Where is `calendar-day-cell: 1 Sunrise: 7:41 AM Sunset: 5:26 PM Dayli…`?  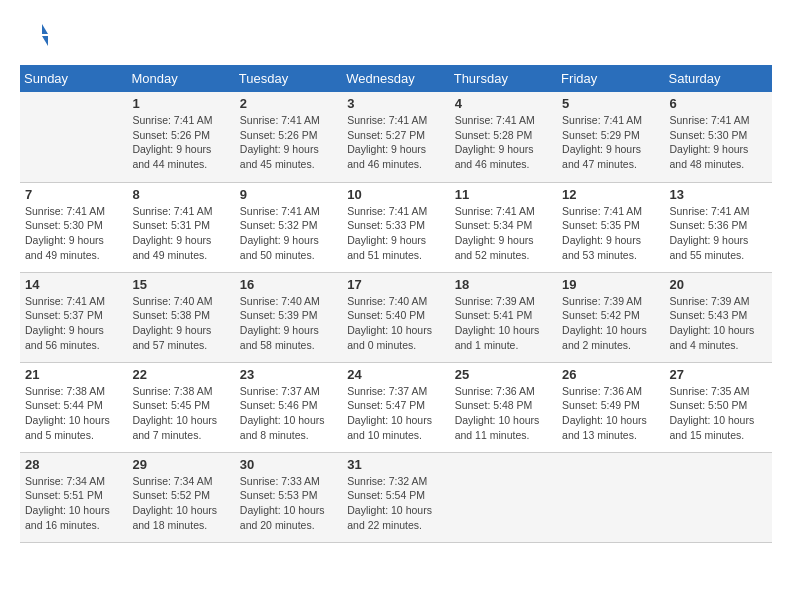
calendar-day-cell: 1 Sunrise: 7:41 AM Sunset: 5:26 PM Dayli… is located at coordinates (180, 137).